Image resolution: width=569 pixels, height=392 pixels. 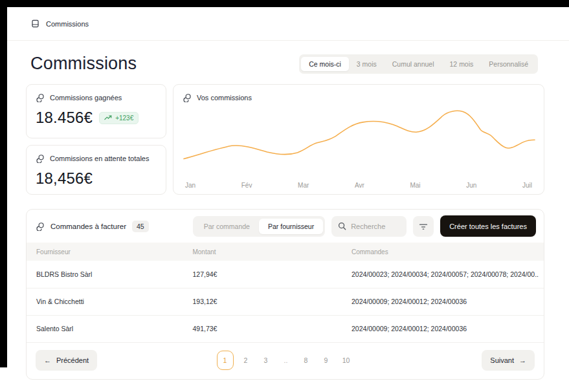 I want to click on tab-12-mois: 12 mois, so click(x=462, y=64).